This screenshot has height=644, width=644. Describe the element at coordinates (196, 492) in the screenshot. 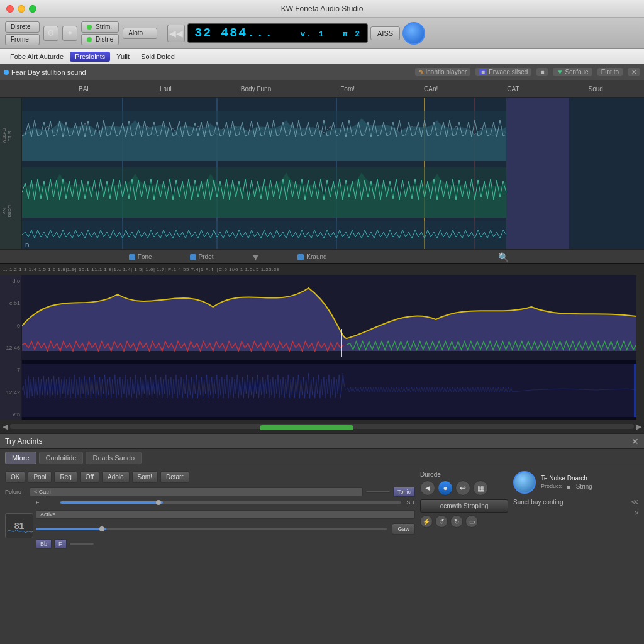

I see `catri-input: < Catri` at that location.